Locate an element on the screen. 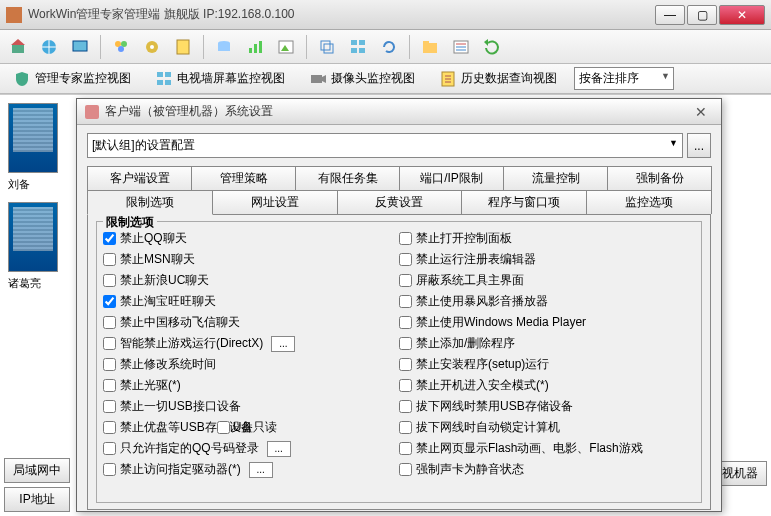  db-icon is located at coordinates (224, 47).